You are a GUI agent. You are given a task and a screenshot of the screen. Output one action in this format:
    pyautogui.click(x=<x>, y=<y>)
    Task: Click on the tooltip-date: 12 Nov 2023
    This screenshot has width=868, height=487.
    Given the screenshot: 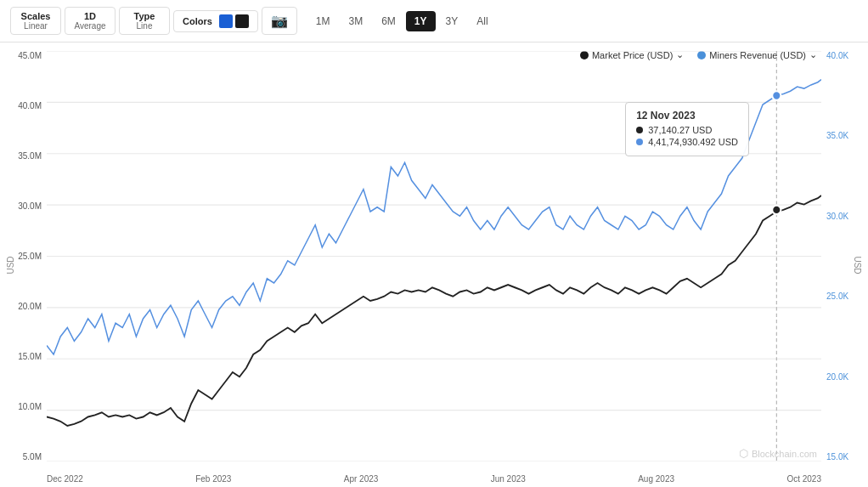 What is the action you would take?
    pyautogui.click(x=687, y=116)
    